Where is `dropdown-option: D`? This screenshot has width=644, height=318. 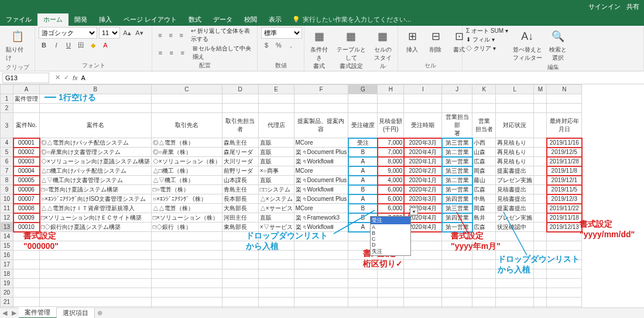
dropdown-option: D is located at coordinates (390, 245).